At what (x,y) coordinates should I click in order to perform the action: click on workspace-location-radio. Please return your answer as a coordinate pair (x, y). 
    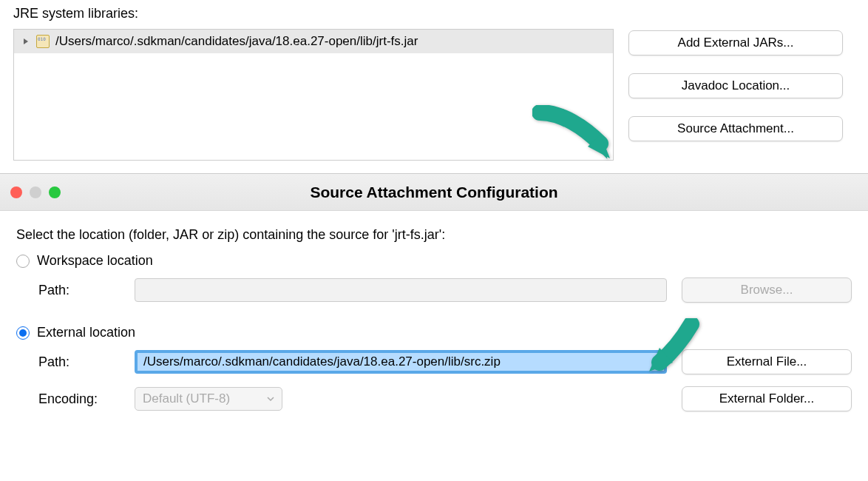
    Looking at the image, I should click on (23, 261).